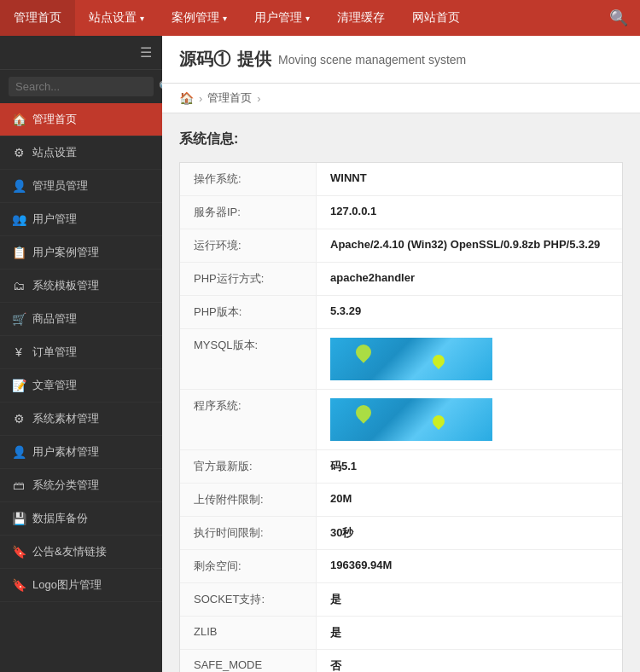 This screenshot has width=640, height=672. Describe the element at coordinates (81, 553) in the screenshot. I see `sidebar-item-notice-link: 🔖 公告&友情链接` at that location.